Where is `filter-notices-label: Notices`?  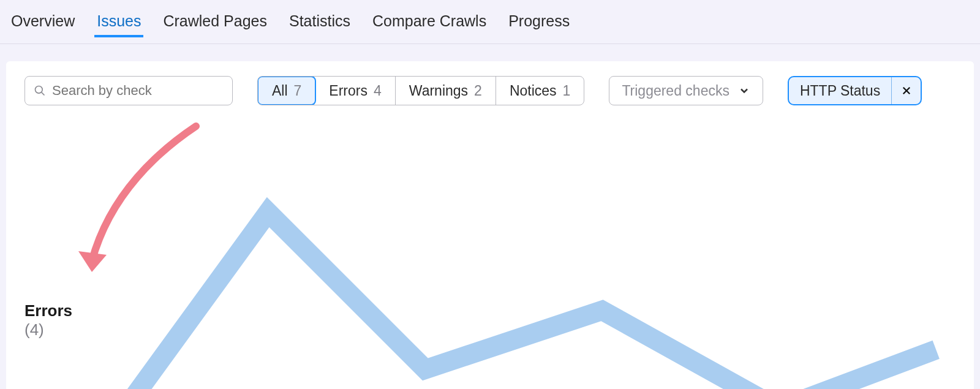 filter-notices-label: Notices is located at coordinates (533, 91).